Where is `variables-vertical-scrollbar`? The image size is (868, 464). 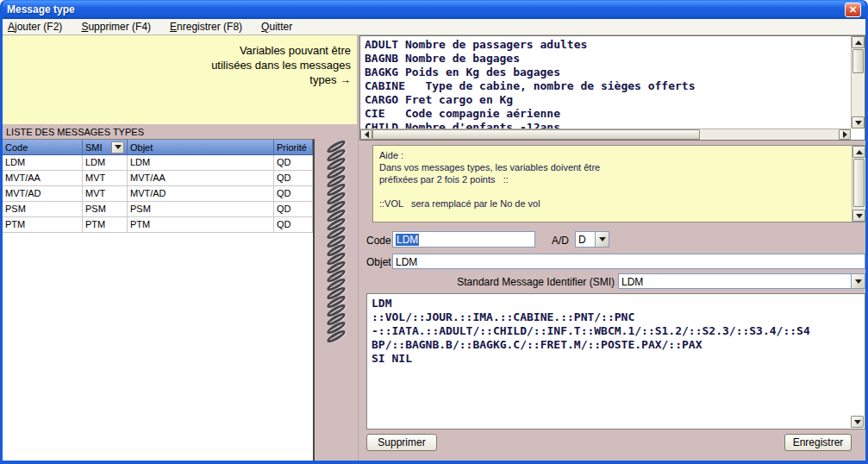 variables-vertical-scrollbar is located at coordinates (858, 83).